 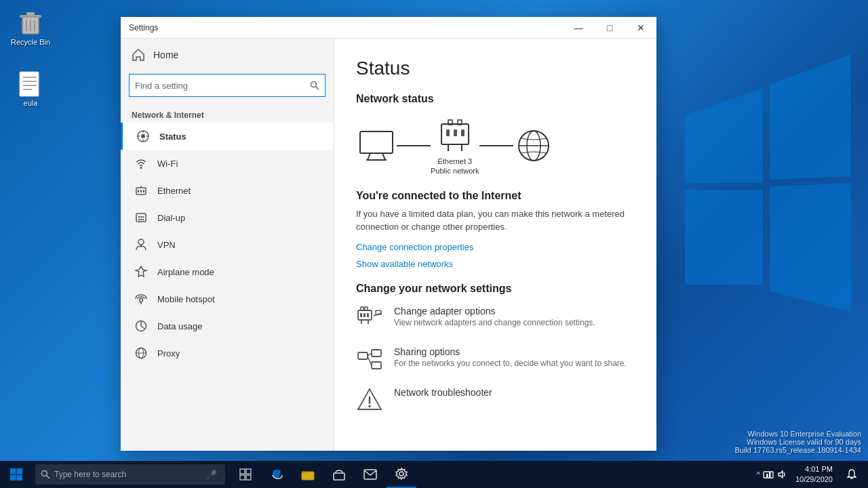 What do you see at coordinates (495, 289) in the screenshot?
I see `change-network-title: Change your network settings` at bounding box center [495, 289].